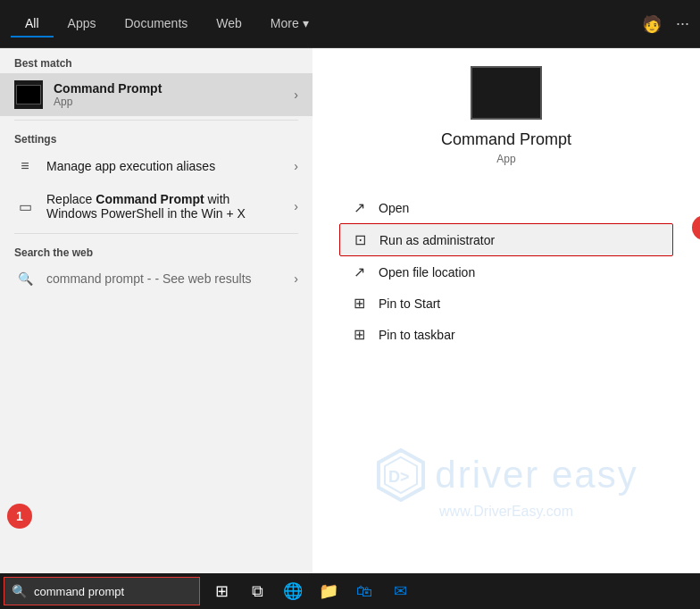 The width and height of the screenshot is (700, 609). Describe the element at coordinates (682, 23) in the screenshot. I see `more-icon: ···` at that location.